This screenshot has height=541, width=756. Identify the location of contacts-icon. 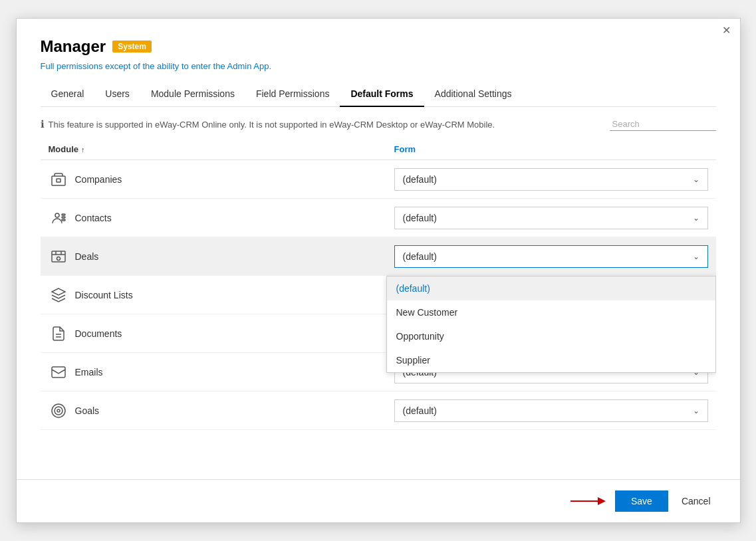
(59, 218).